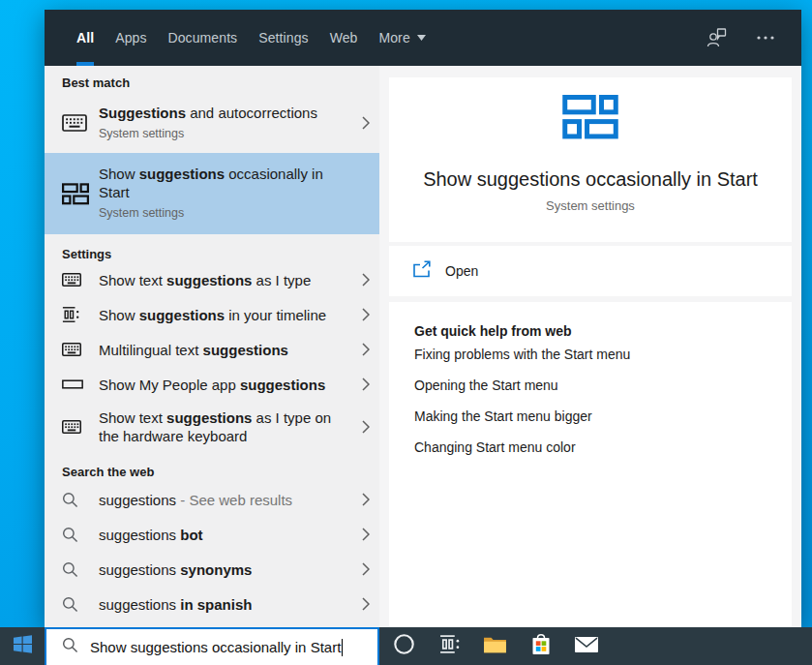 This screenshot has width=812, height=665. Describe the element at coordinates (281, 281) in the screenshot. I see `title-post-part: as I type` at that location.